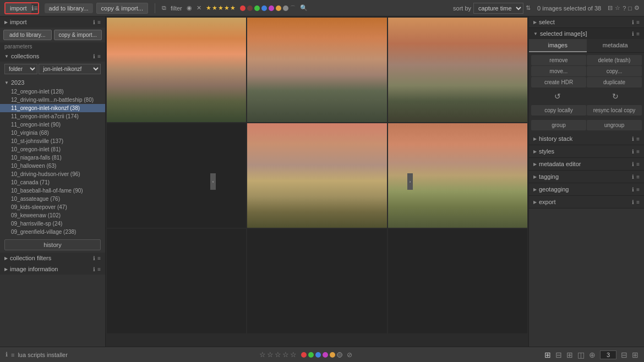 This screenshot has height=362, width=644. Describe the element at coordinates (53, 199) in the screenshot. I see `tree-item-13: 10_assateague (76)` at that location.